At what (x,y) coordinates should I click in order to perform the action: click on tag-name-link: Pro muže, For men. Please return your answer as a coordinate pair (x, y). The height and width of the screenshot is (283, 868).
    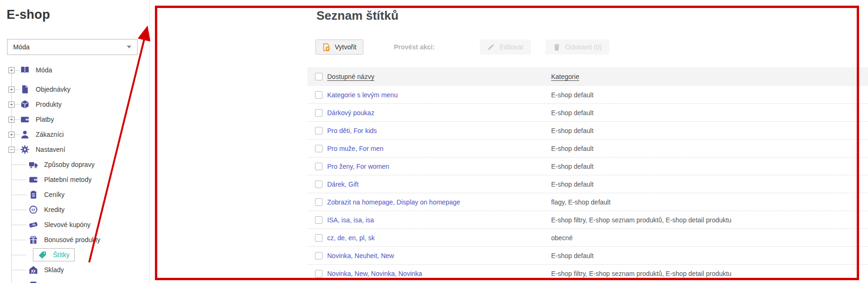
    Looking at the image, I should click on (439, 149).